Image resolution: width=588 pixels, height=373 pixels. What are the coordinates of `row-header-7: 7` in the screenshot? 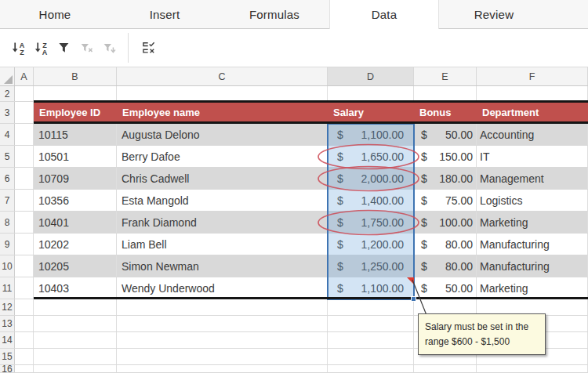 It's located at (8, 201).